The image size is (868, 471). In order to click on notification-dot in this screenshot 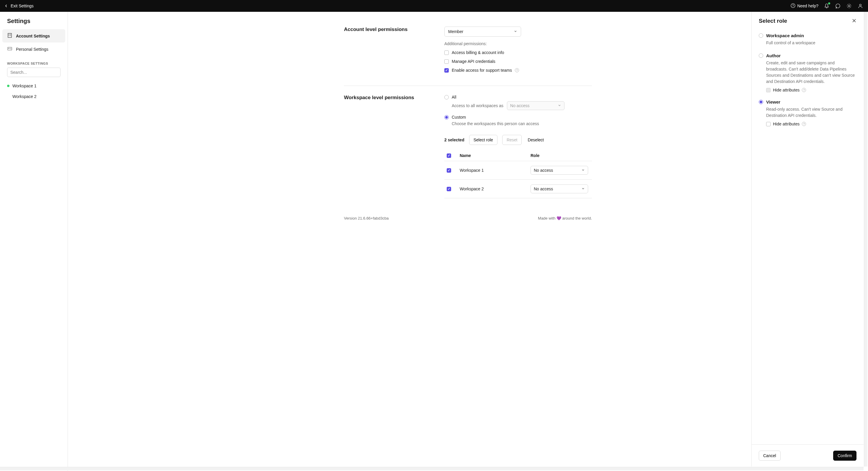, I will do `click(829, 3)`.